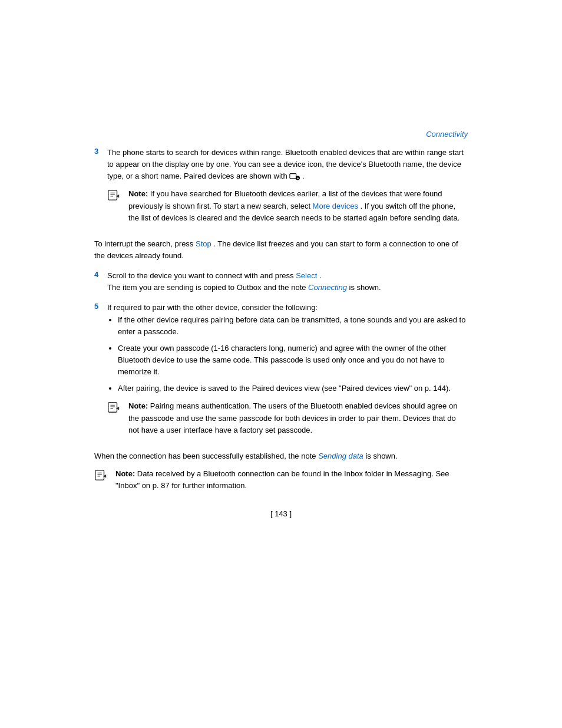  Describe the element at coordinates (281, 250) in the screenshot. I see `interrupt-paragraph: To interrupt the search, press Stop . Th…` at that location.